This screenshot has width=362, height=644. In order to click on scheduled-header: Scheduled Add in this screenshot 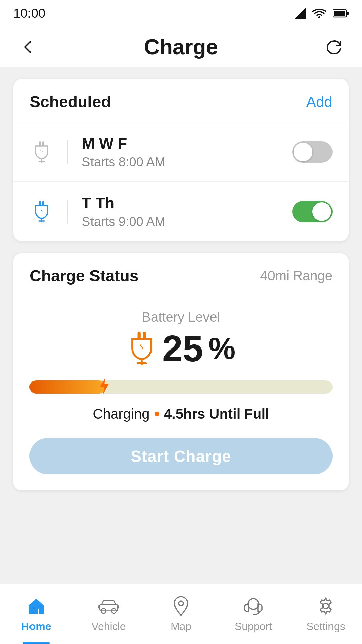, I will do `click(181, 101)`.